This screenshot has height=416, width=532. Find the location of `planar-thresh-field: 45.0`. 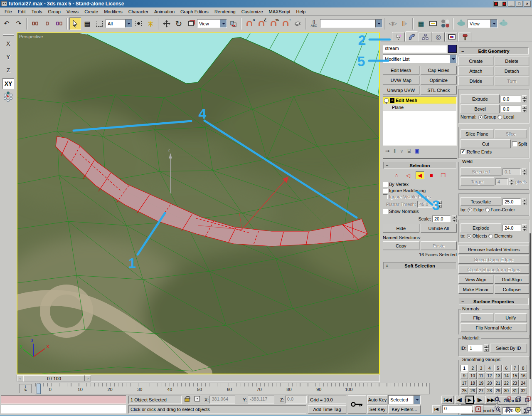

planar-thresh-field: 45.0 is located at coordinates (426, 204).